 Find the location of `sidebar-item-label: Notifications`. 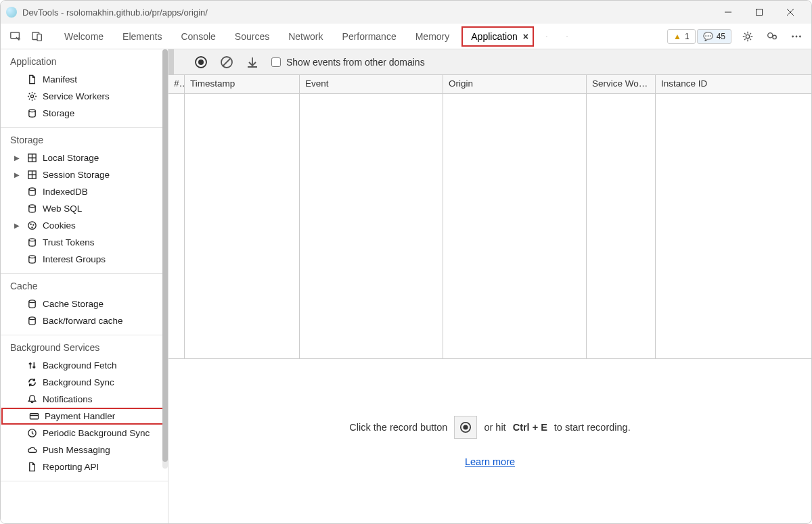

sidebar-item-label: Notifications is located at coordinates (68, 399).